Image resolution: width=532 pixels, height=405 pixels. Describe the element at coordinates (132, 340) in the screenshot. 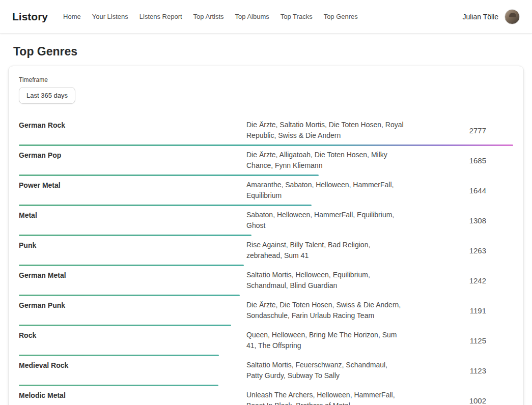

I see `genre-name: Rock` at that location.